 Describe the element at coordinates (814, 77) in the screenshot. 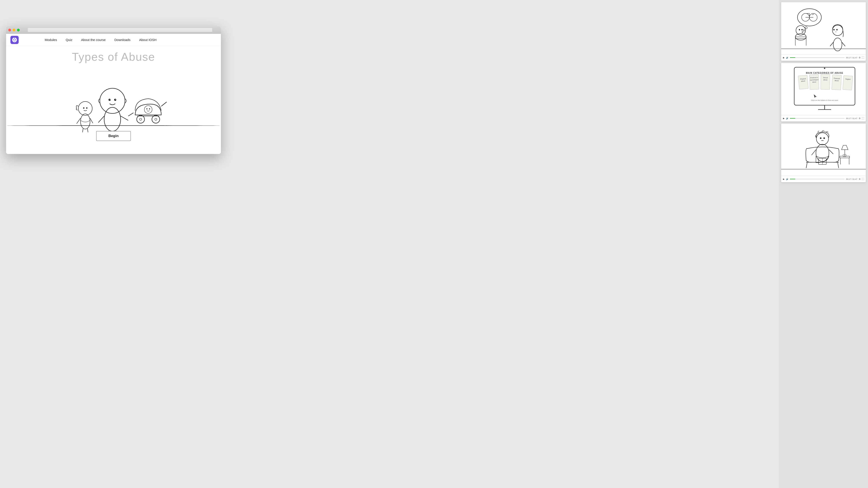

I see `svg-text: Emotional or` at that location.